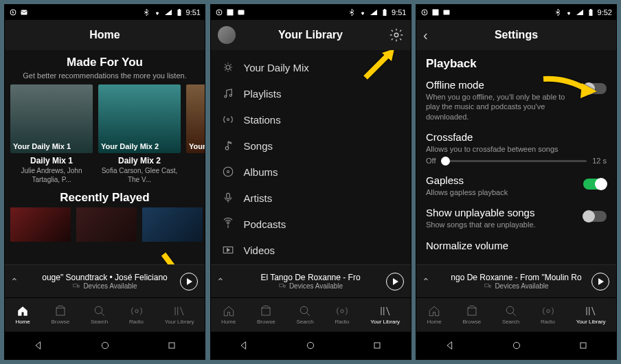 This screenshot has height=364, width=621. I want to click on daily-mix-1: Your Daily Mix 1 Daily Mix 1 Julie Andre…, so click(52, 135).